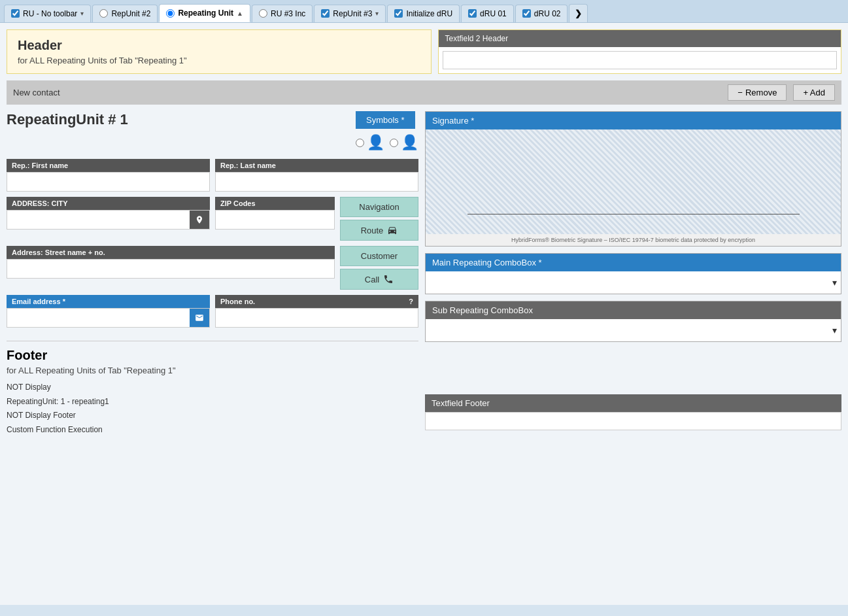 This screenshot has height=616, width=848. What do you see at coordinates (205, 13) in the screenshot?
I see `tab-repeating-unit: Repeating Unit ▲` at bounding box center [205, 13].